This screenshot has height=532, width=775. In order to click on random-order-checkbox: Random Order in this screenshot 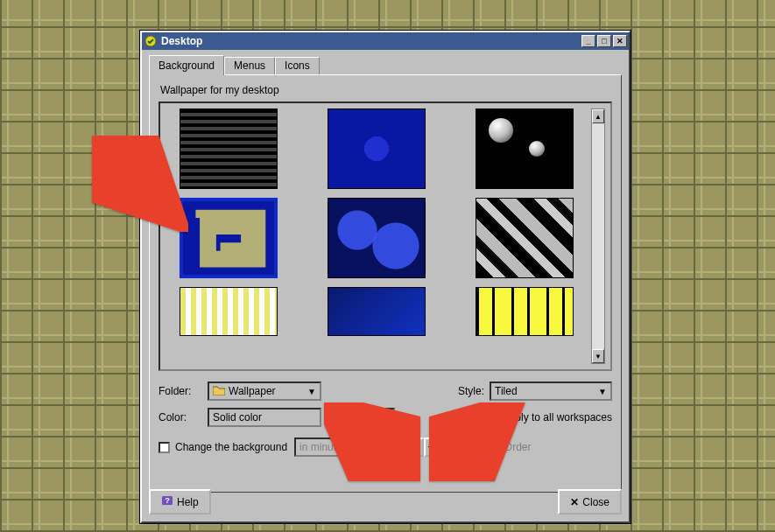, I will do `click(488, 447)`.